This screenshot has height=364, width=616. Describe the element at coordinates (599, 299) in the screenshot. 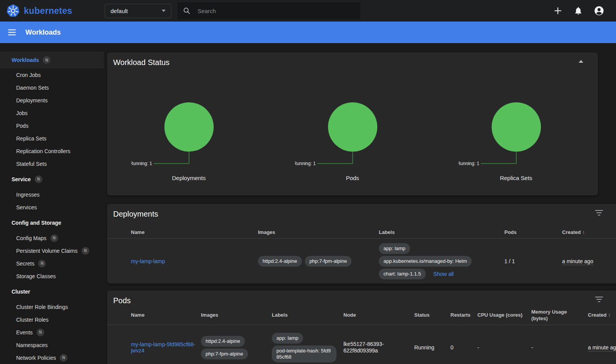

I see `filter-list-icon` at that location.